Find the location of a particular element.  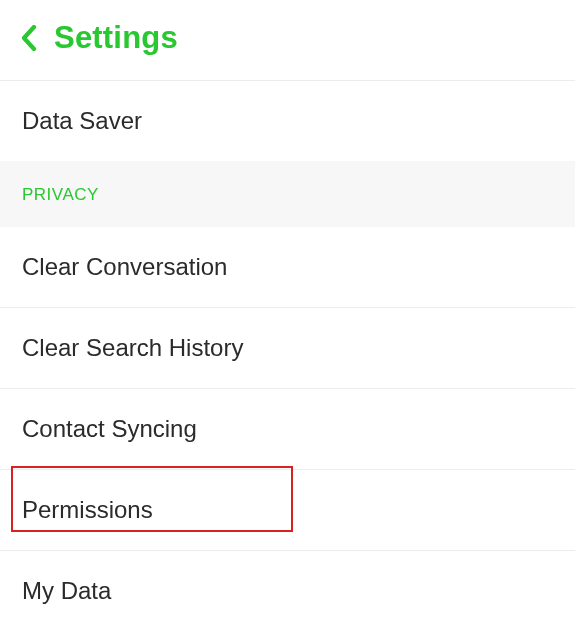

row-clear-conversation: Clear Conversation is located at coordinates (288, 267).